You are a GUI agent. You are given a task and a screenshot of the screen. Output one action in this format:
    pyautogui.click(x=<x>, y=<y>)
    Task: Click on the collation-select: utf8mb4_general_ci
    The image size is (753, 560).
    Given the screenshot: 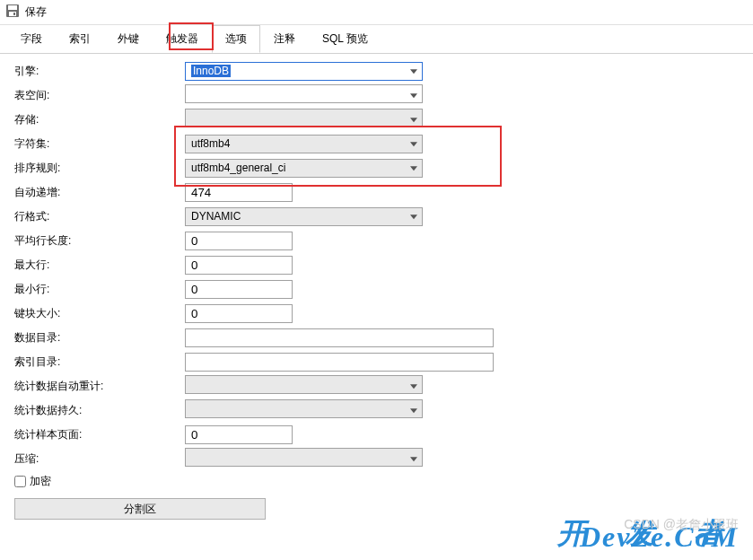 What is the action you would take?
    pyautogui.click(x=303, y=169)
    